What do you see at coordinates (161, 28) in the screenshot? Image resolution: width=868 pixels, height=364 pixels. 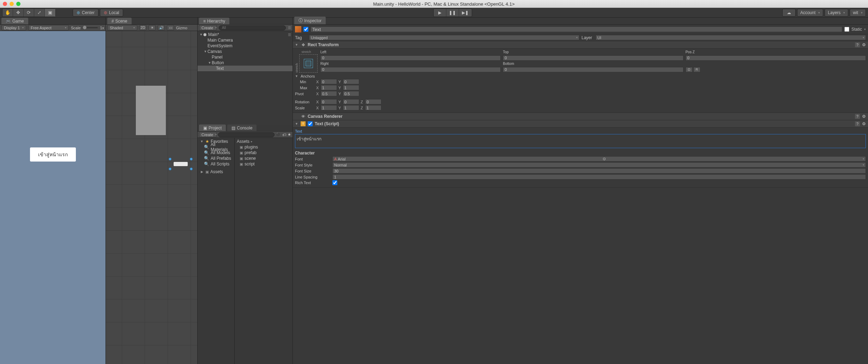 I see `audio-icon: 🔊` at bounding box center [161, 28].